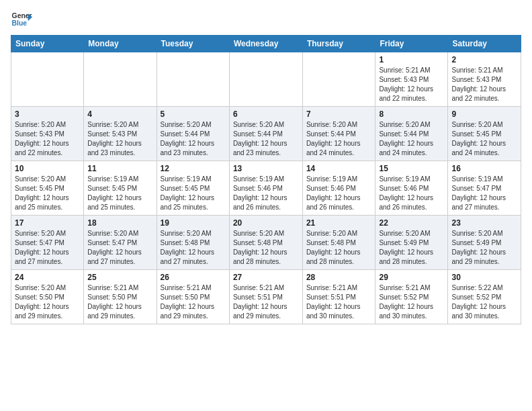 The height and width of the screenshot is (411, 532). I want to click on calendar-cell: 7Sunrise: 5:20 AM Sunset: 5:44 PM Daylig…, so click(339, 134).